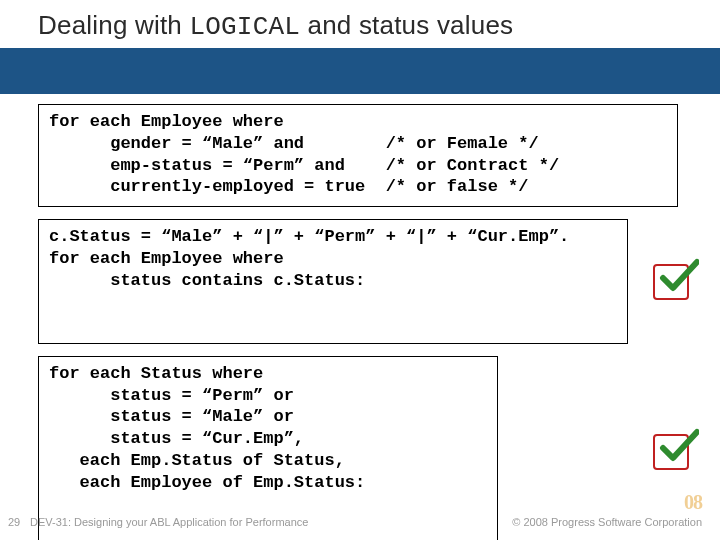 Image resolution: width=720 pixels, height=540 pixels. I want to click on slide-title: Dealing with LOGICAL and status values, so click(379, 26).